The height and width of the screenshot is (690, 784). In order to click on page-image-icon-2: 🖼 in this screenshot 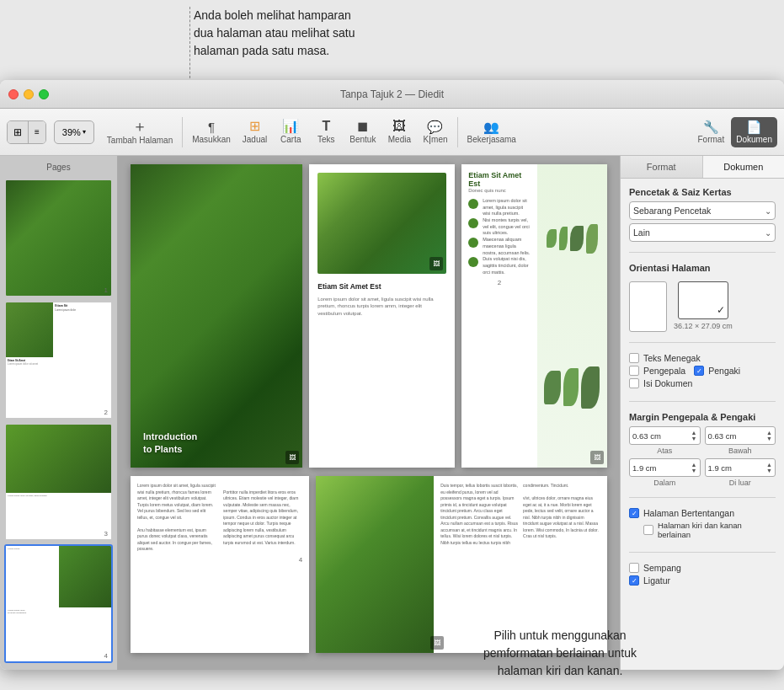, I will do `click(436, 264)`.